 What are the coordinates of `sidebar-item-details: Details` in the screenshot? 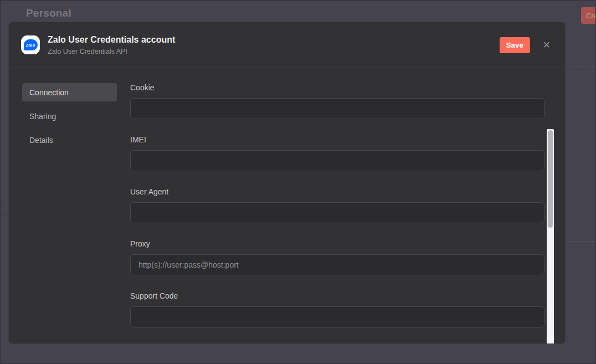 It's located at (70, 140).